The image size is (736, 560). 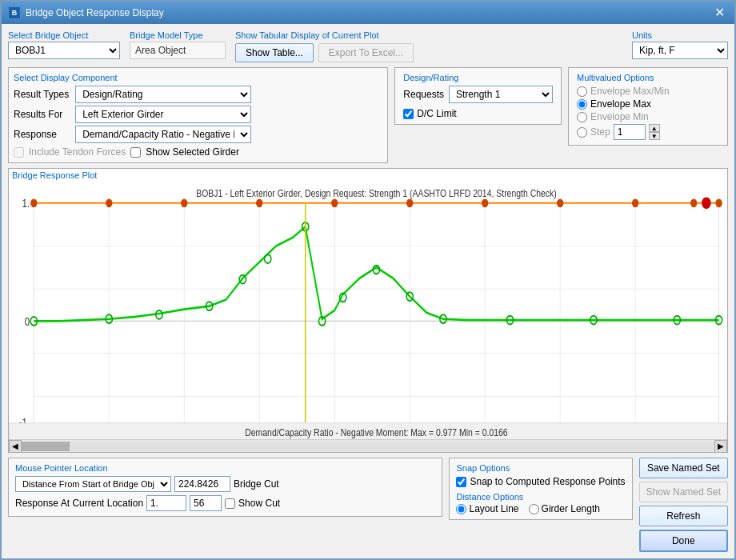 I want to click on include-tendon-checkbox, so click(x=19, y=152).